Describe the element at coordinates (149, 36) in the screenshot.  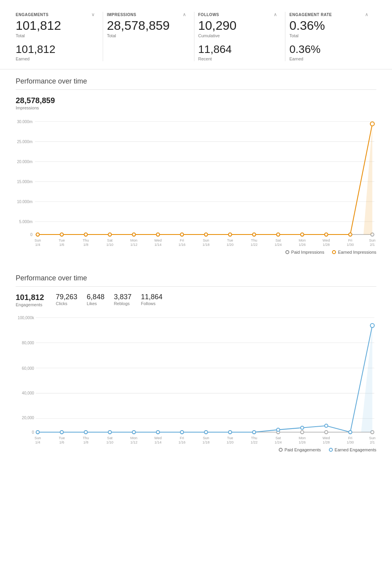
I see `metric-impressions: IMPRESSIONS ∧ 28,578,859 Total` at that location.